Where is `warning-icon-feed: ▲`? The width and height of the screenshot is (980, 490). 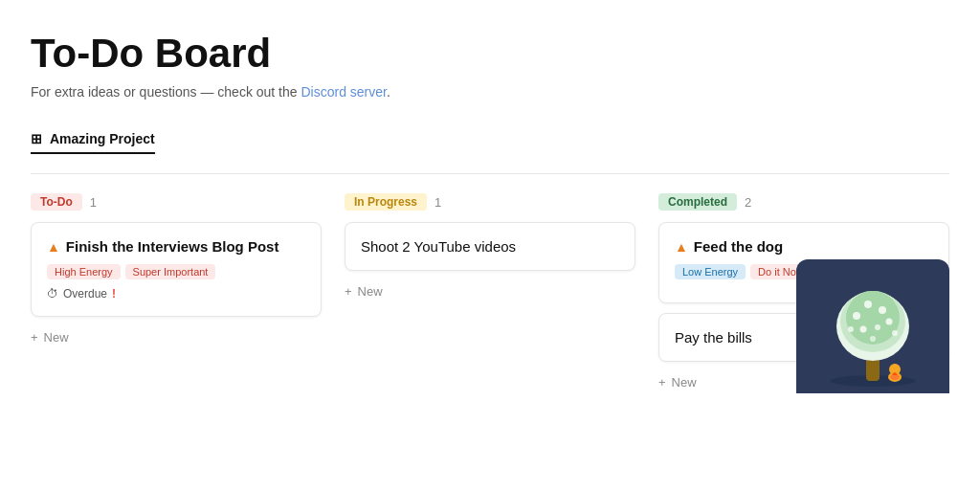 warning-icon-feed: ▲ is located at coordinates (681, 247).